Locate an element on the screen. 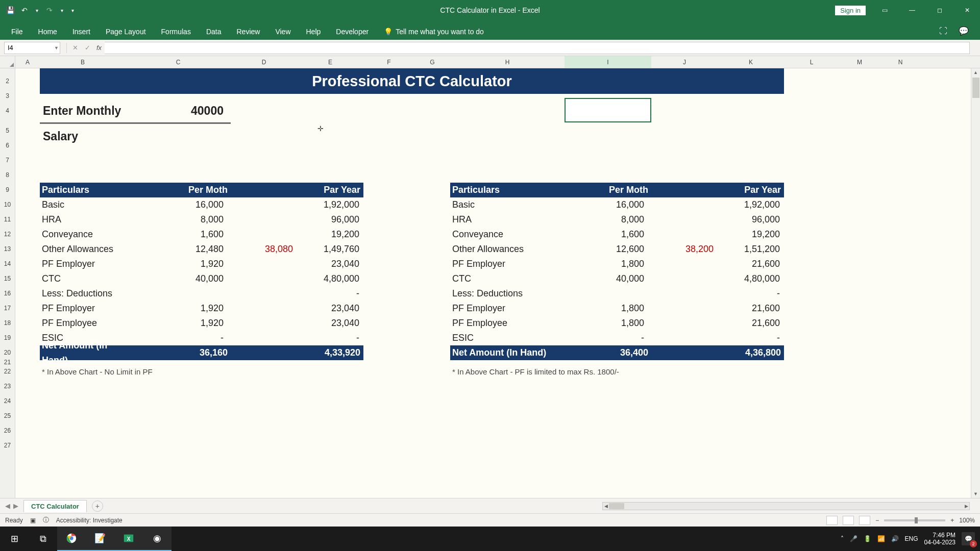  row-header: 4 is located at coordinates (7, 111).